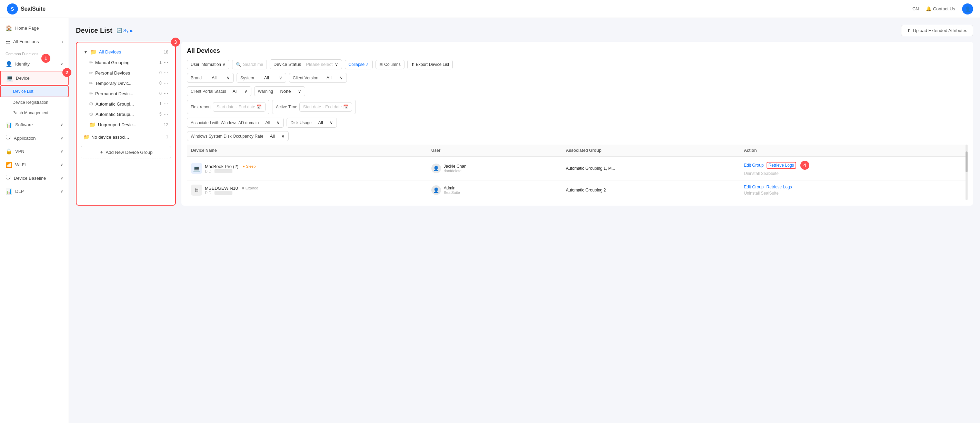 The width and height of the screenshot is (980, 423). Describe the element at coordinates (261, 78) in the screenshot. I see `system-filter: System All ∨` at that location.